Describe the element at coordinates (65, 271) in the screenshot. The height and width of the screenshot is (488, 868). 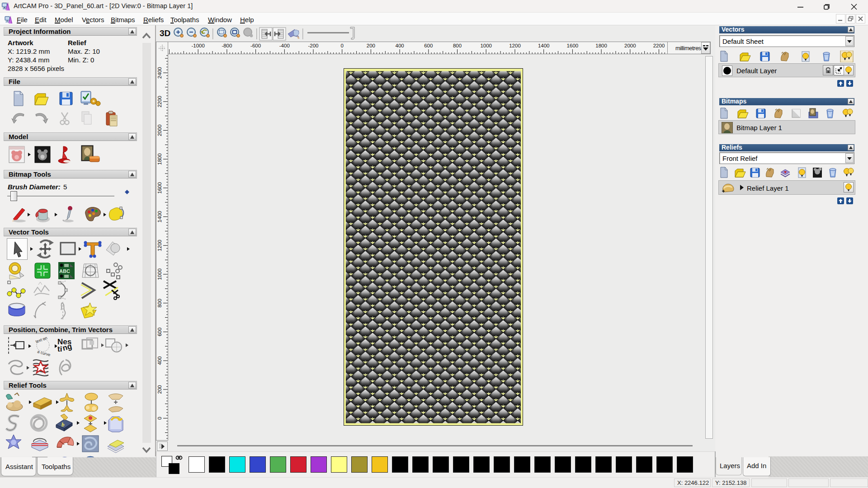
I see `svg-text: ABC` at that location.